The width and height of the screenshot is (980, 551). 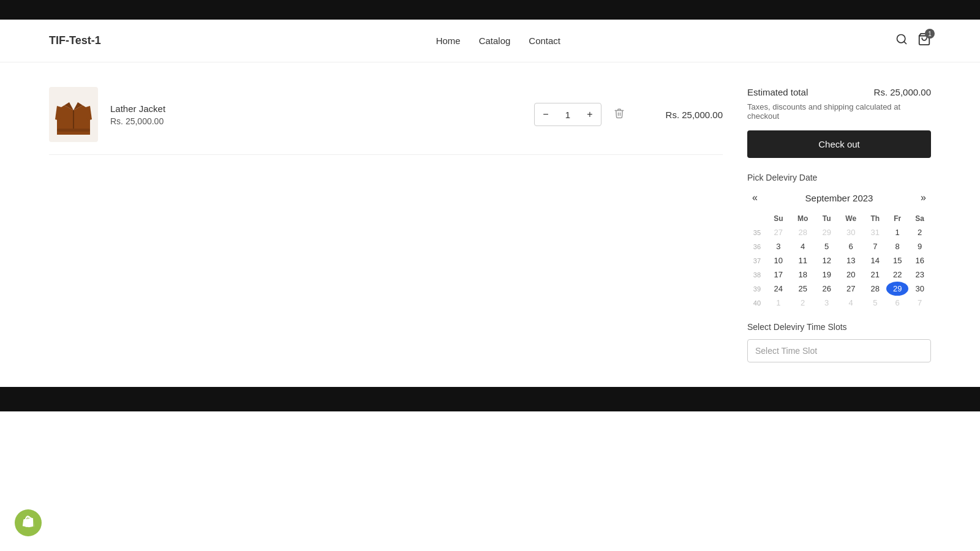 What do you see at coordinates (930, 34) in the screenshot?
I see `cart-badge: 1` at bounding box center [930, 34].